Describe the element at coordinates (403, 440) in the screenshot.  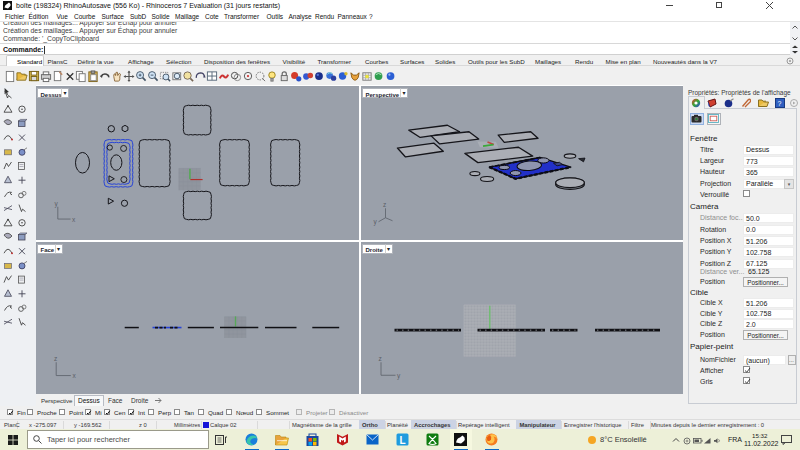
I see `svg-text: L` at that location.